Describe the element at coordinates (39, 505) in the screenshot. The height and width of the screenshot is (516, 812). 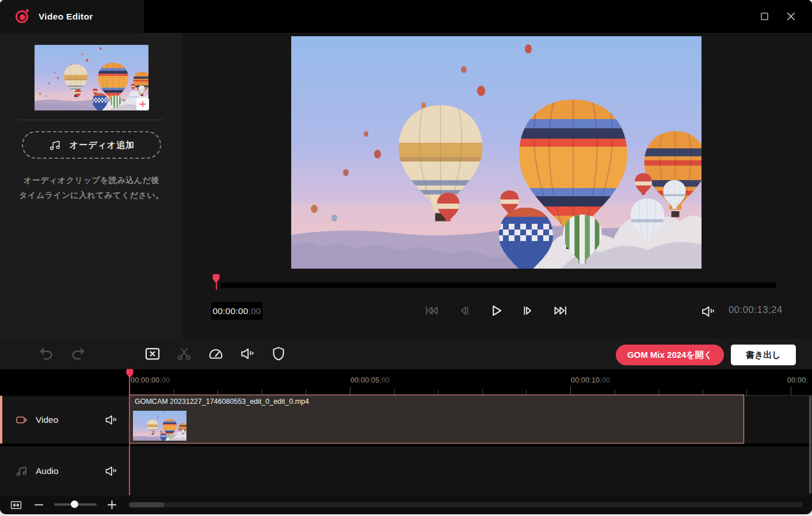
I see `minus-icon` at that location.